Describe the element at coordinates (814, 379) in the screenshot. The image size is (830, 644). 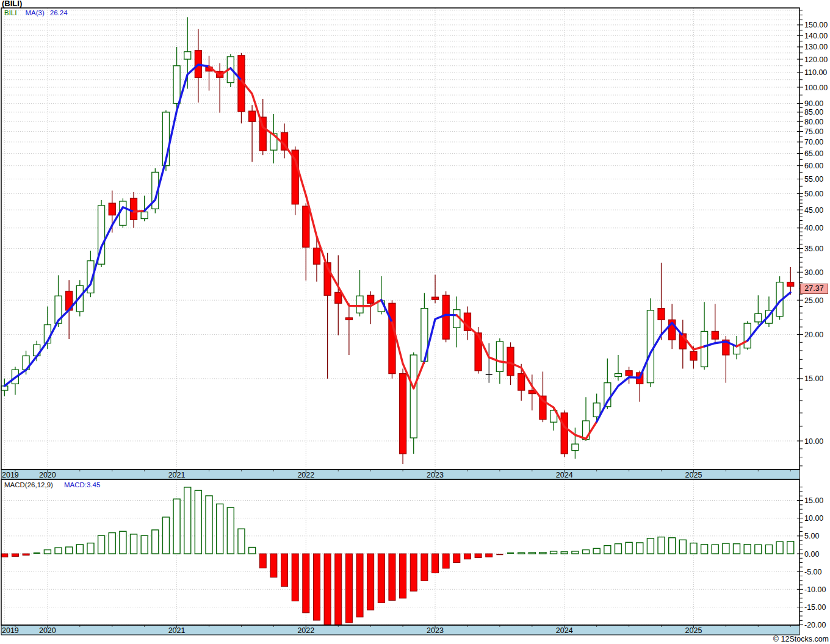
I see `price-axis-label: 15.00` at that location.